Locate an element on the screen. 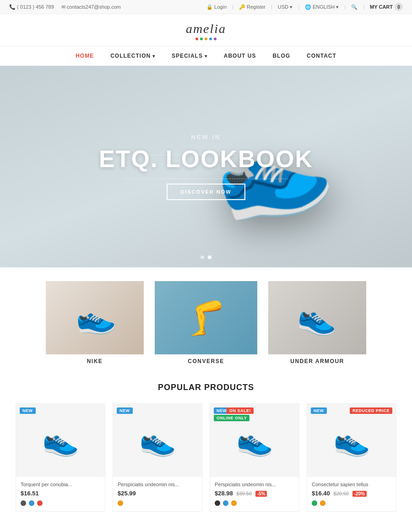  category-nike: 👟 NIKE is located at coordinates (95, 323).